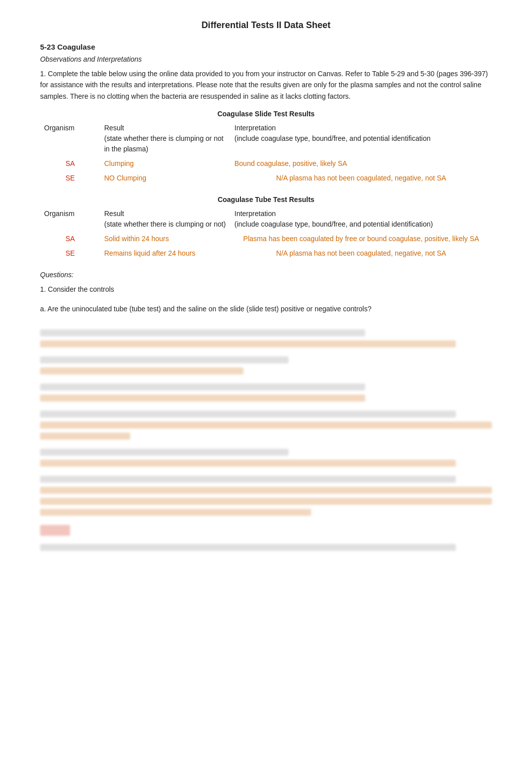 This screenshot has height=780, width=532. What do you see at coordinates (165, 254) in the screenshot?
I see `tube-se-result: Remains liquid after 24 hours` at bounding box center [165, 254].